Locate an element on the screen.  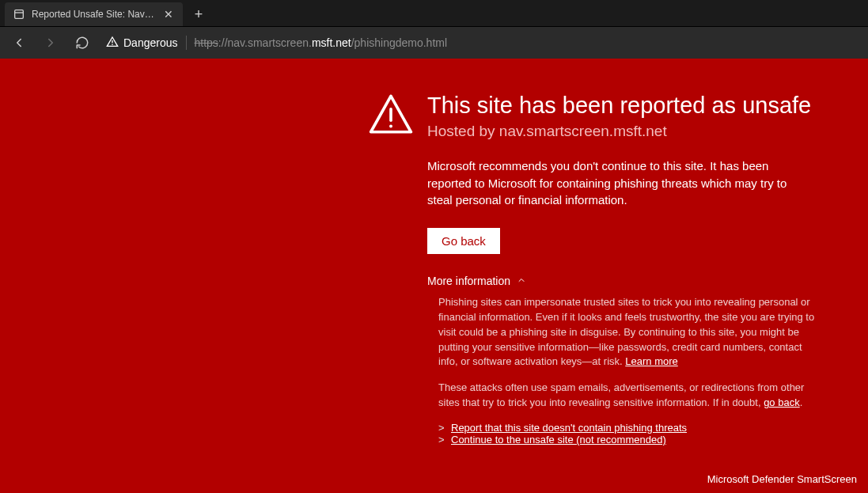
warning-description: Microsoft recommends you don't continue … is located at coordinates (613, 184).